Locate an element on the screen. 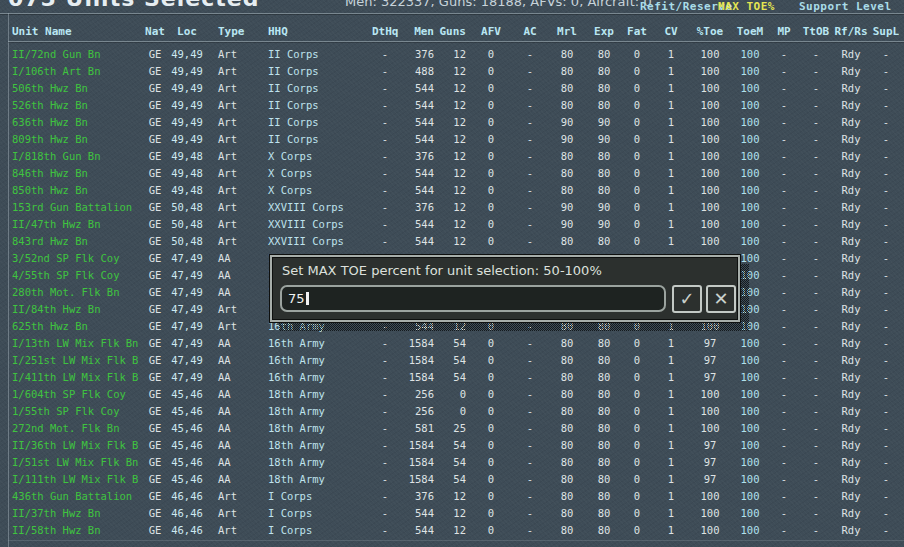 The height and width of the screenshot is (547, 904). table-row: II/36th LW Mix Flk BGE45,46AA18th Army-1… is located at coordinates (457, 446).